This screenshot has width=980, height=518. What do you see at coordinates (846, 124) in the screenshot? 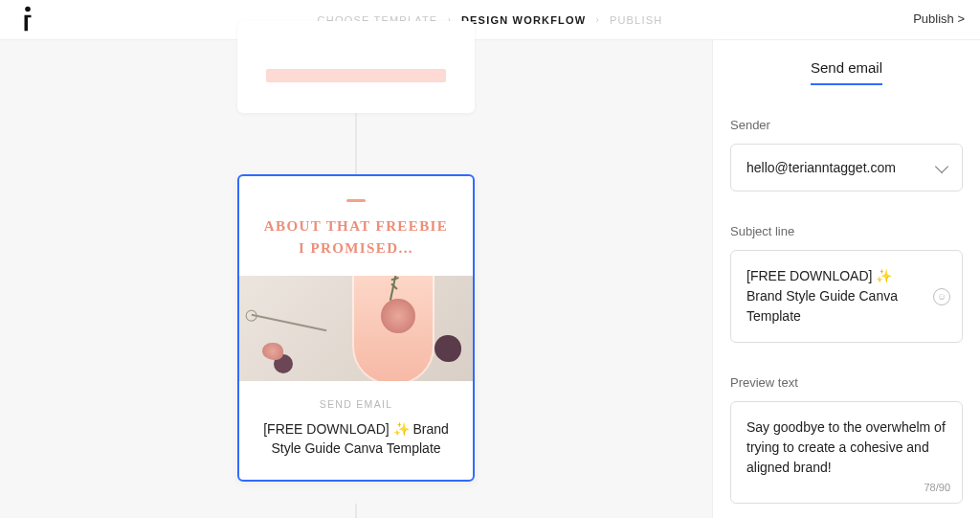
I see `sender-label: Sender` at bounding box center [846, 124].